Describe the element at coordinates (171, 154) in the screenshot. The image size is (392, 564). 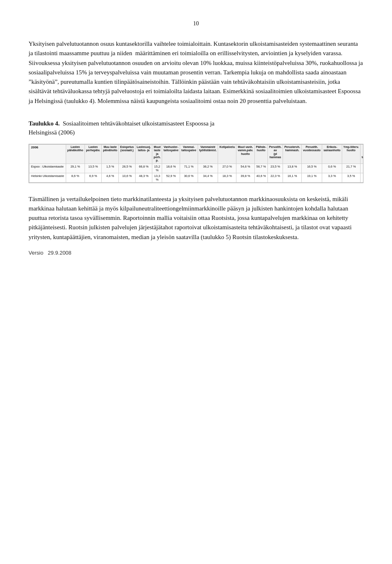
I see `col-header-7: Vanhuster-taitospalve` at that location.